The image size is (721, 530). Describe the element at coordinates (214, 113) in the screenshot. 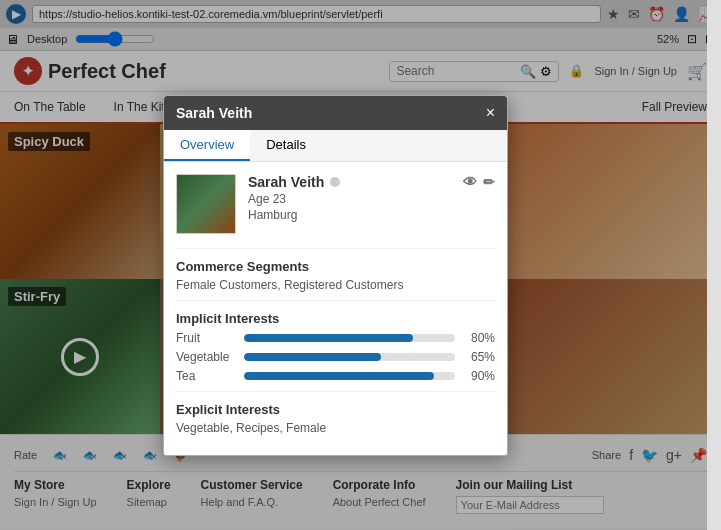

I see `modal-title: Sarah Veith` at that location.